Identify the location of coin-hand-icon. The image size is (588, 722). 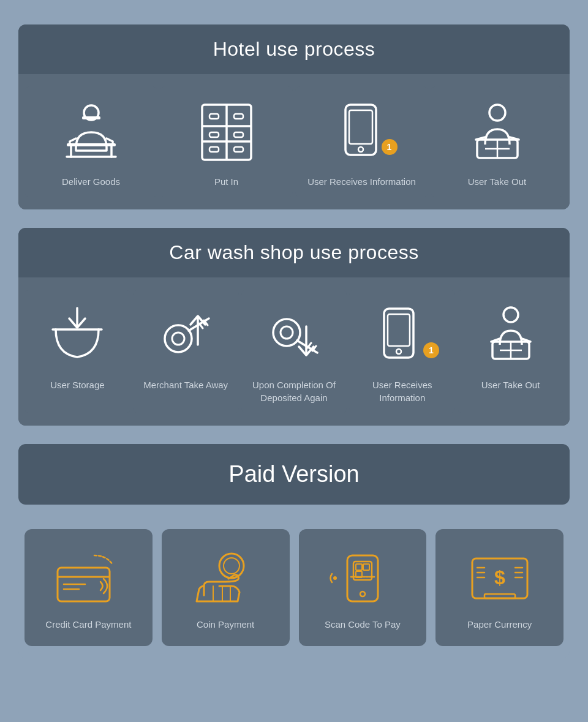
(225, 578).